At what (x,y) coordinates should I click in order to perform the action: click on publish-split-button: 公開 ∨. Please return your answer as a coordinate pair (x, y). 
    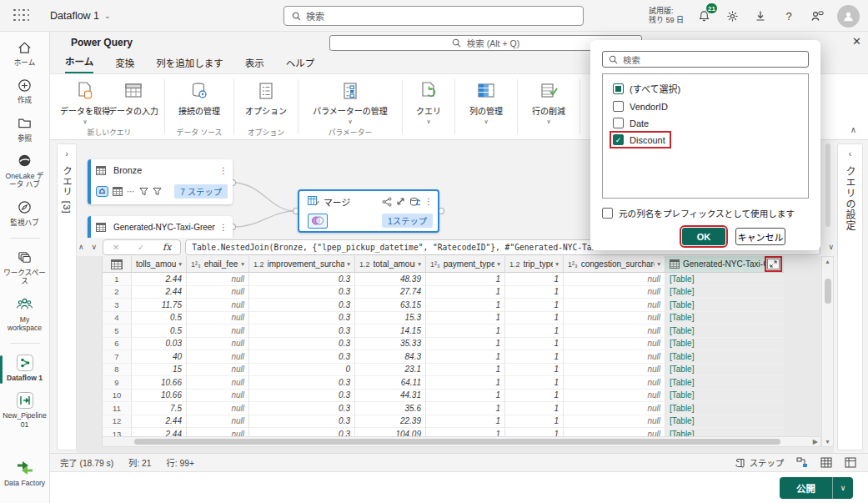
    Looking at the image, I should click on (816, 488).